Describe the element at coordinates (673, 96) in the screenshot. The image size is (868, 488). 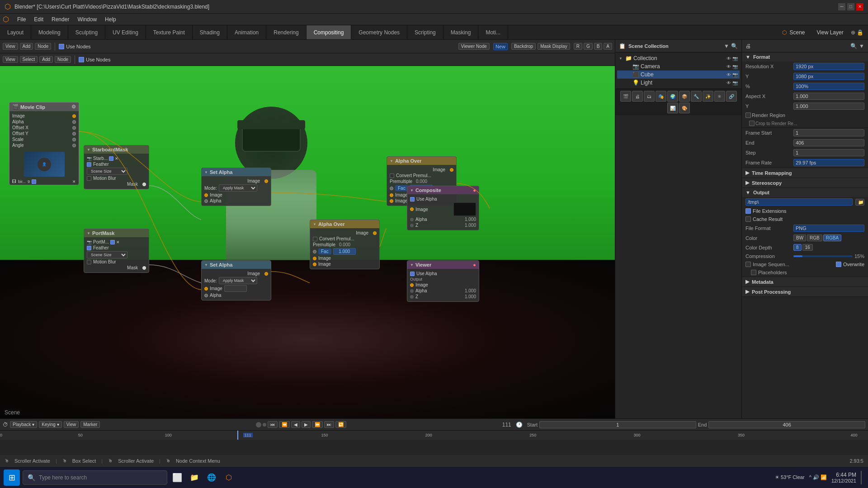
I see `props-world-icon: 🌍` at that location.